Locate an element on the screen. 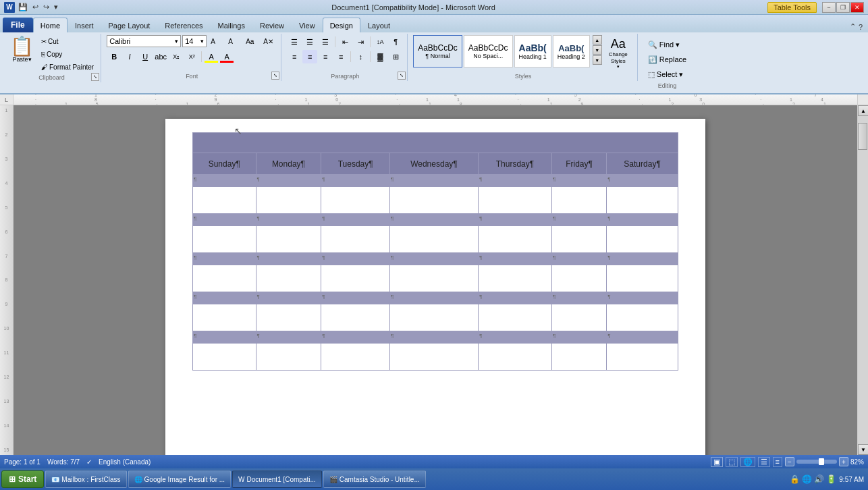 This screenshot has width=868, height=490. subscript-button: X₂ is located at coordinates (176, 57).